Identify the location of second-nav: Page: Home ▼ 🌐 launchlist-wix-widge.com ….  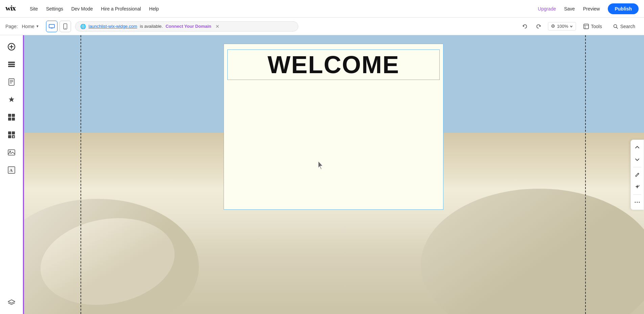
(322, 26).